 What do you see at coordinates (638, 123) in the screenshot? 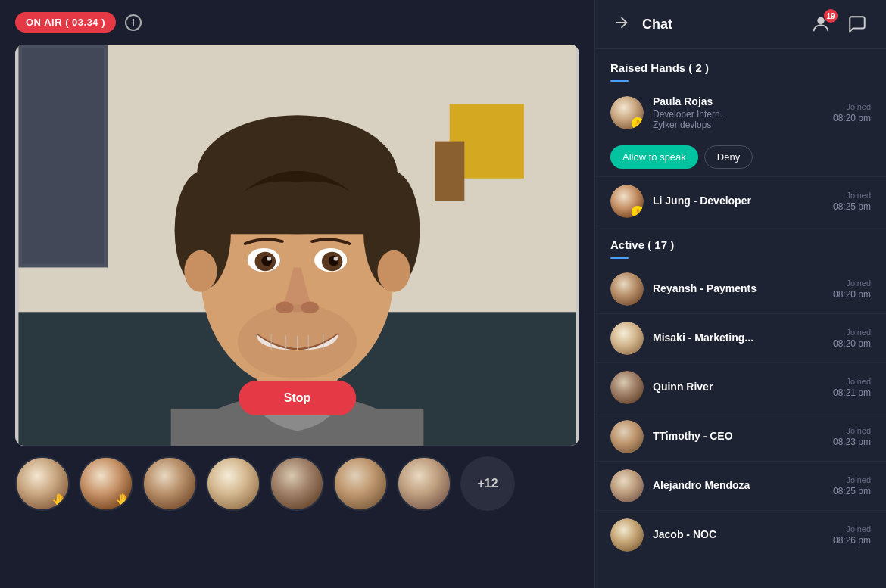
I see `paula-hand-icon: 🤚` at bounding box center [638, 123].